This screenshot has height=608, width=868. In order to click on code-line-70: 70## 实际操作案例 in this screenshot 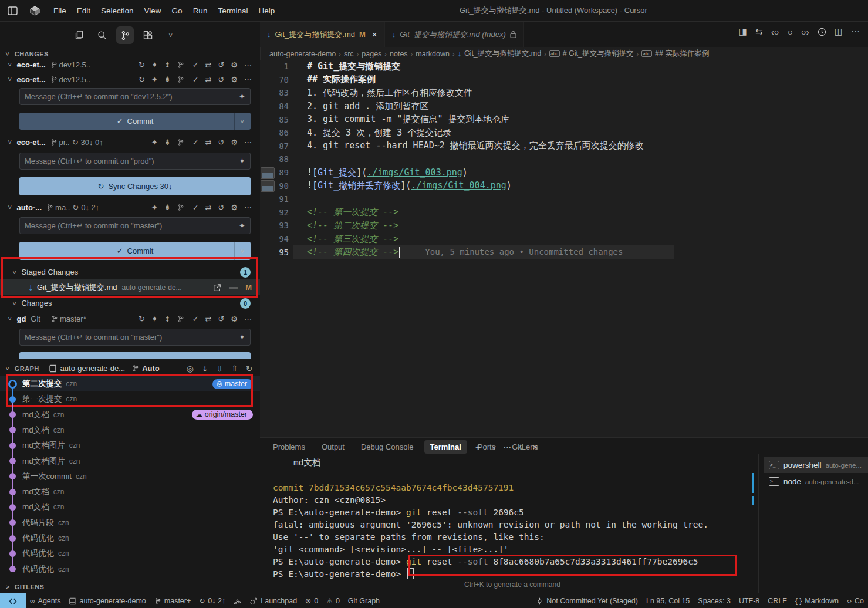, I will do `click(564, 80)`.